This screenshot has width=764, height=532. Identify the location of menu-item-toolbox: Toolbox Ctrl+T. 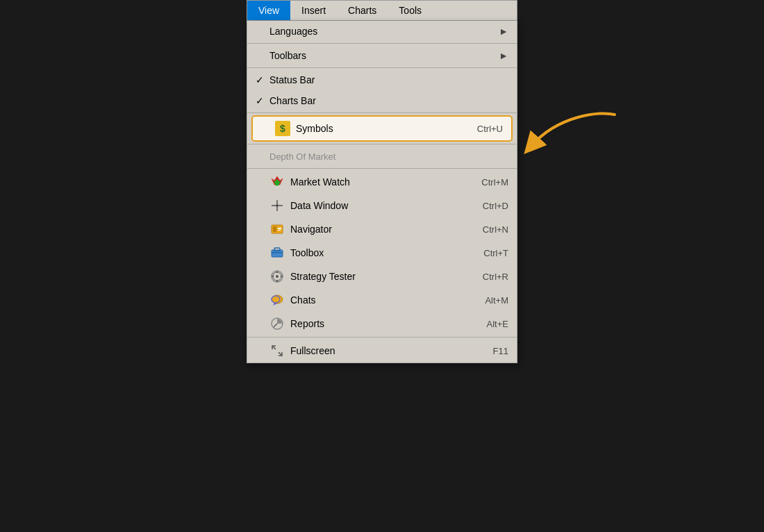
(382, 253).